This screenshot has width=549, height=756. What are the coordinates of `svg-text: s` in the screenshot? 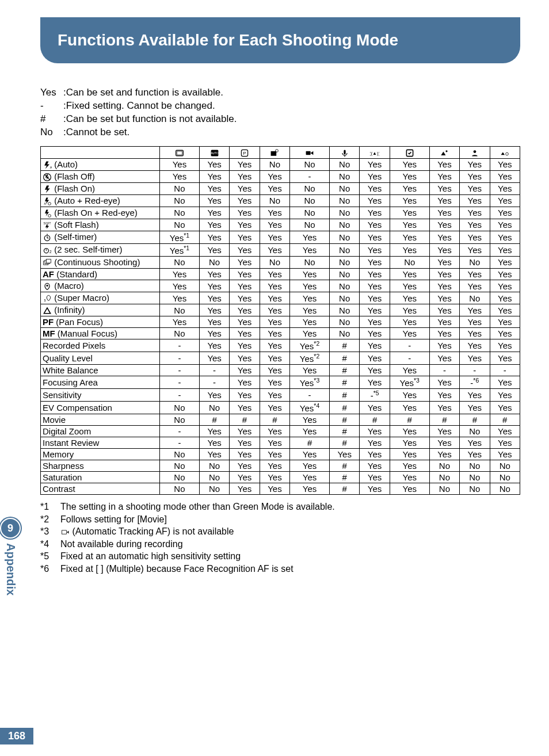 It's located at (45, 300).